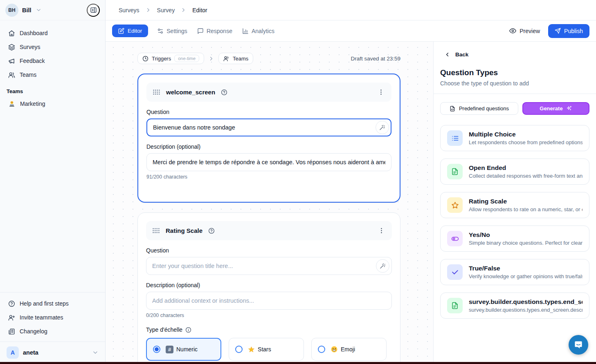 The height and width of the screenshot is (364, 596). Describe the element at coordinates (515, 239) in the screenshot. I see `type-card-yes-no: Yes/No Simple binary choice questions. P…` at that location.